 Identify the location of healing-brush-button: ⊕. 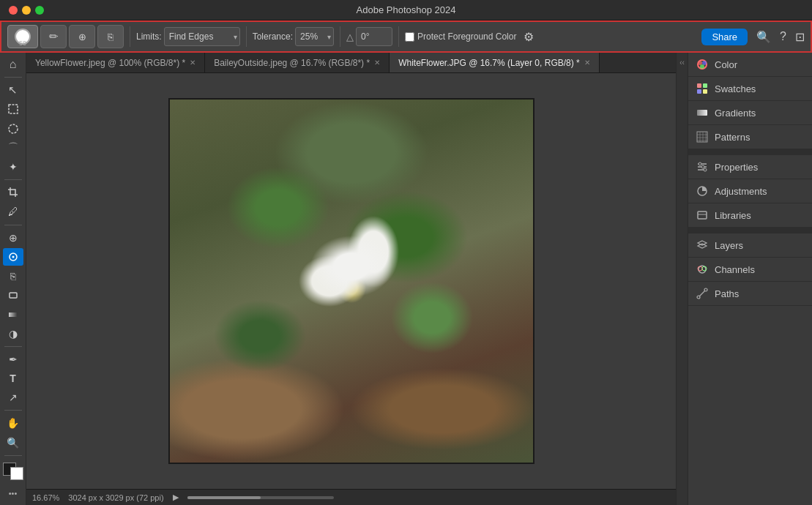
(82, 37).